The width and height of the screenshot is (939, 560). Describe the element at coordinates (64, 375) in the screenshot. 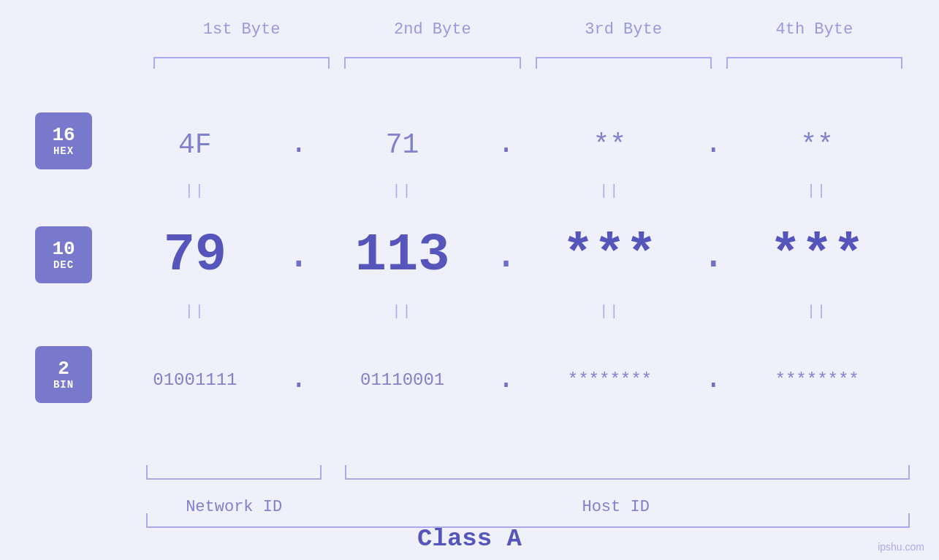

I see `bin-badge: 2 BIN` at that location.